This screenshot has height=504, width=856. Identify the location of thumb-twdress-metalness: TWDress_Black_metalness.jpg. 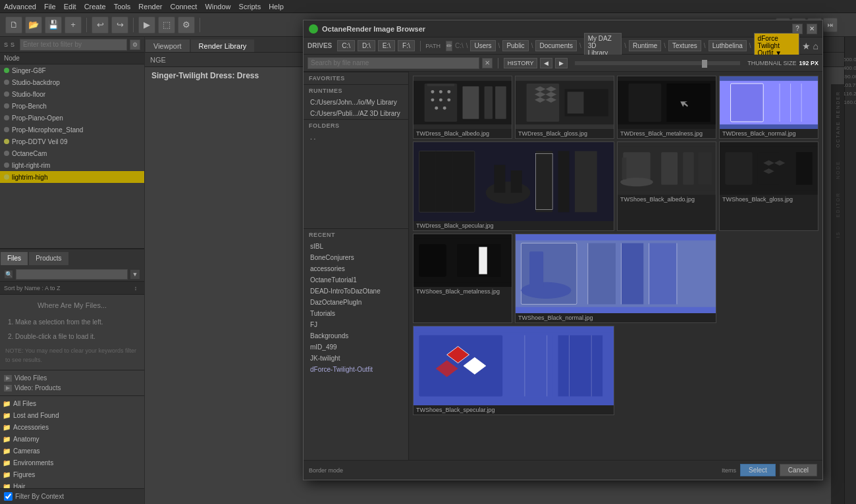
(666, 107).